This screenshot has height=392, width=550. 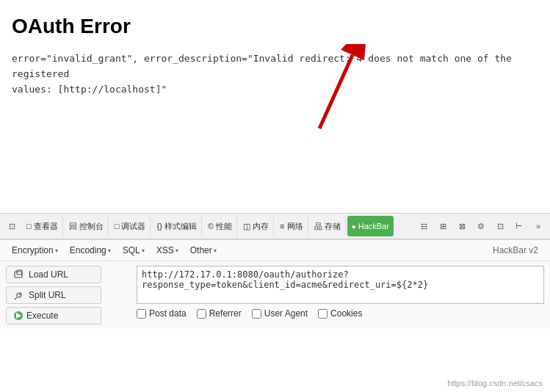 What do you see at coordinates (143, 251) in the screenshot?
I see `sql-dropdown-arrow: ▾` at bounding box center [143, 251].